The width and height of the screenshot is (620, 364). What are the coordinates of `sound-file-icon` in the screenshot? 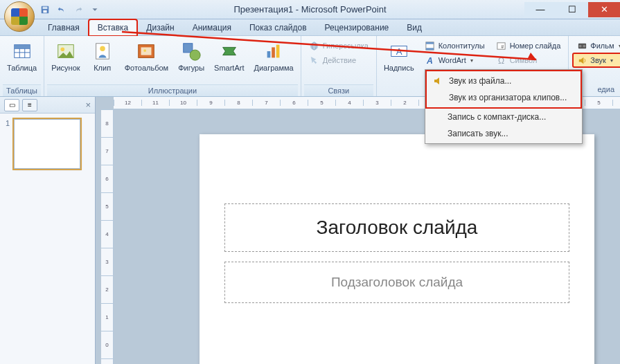 It's located at (438, 81).